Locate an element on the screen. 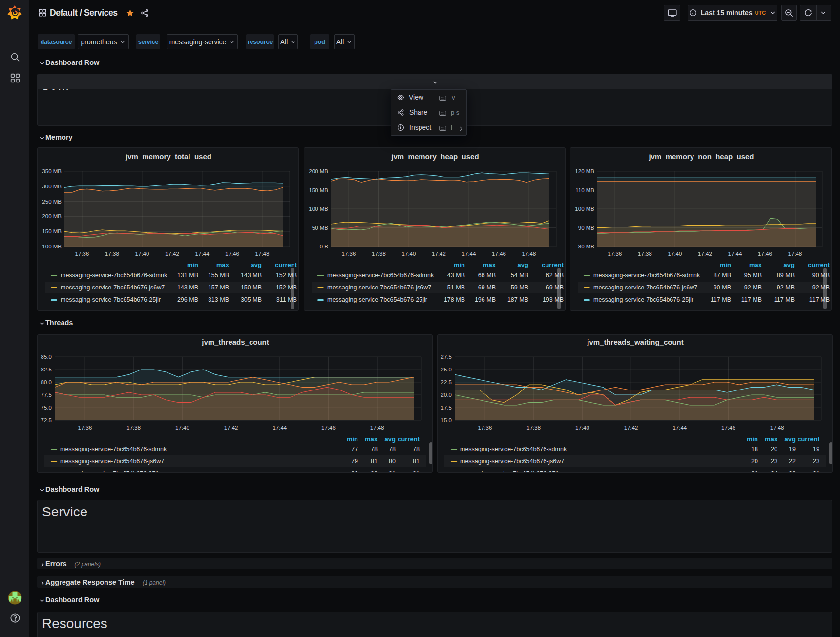 This screenshot has width=840, height=637. svg-text: 350 MB is located at coordinates (52, 171).